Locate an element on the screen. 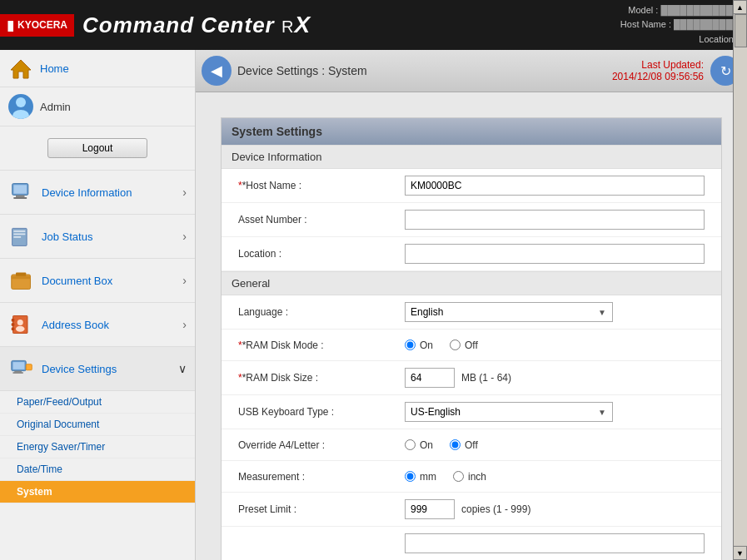 The image size is (747, 560). usb-keyboard-type-label: USB Keyboard Type : is located at coordinates (321, 412).